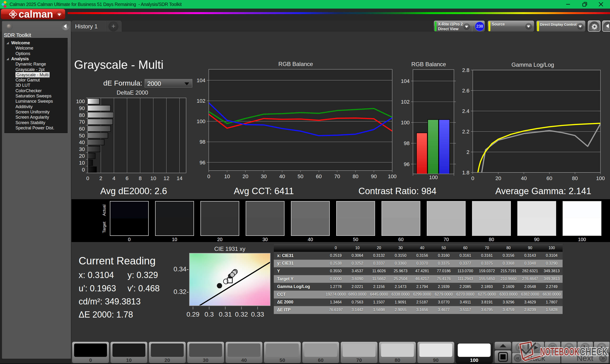  I want to click on pattern-button-80: 80, so click(397, 352).